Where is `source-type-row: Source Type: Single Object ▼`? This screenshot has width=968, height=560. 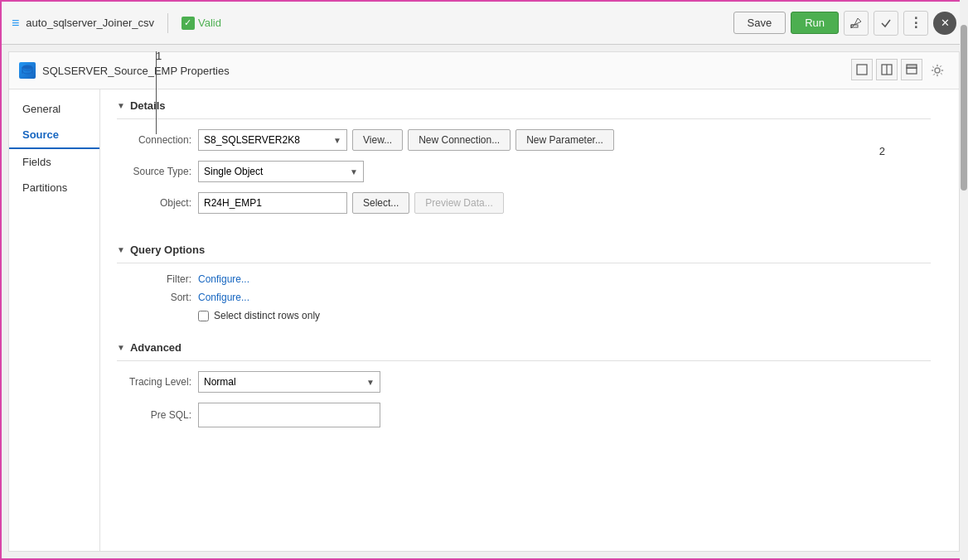 source-type-row: Source Type: Single Object ▼ is located at coordinates (524, 171).